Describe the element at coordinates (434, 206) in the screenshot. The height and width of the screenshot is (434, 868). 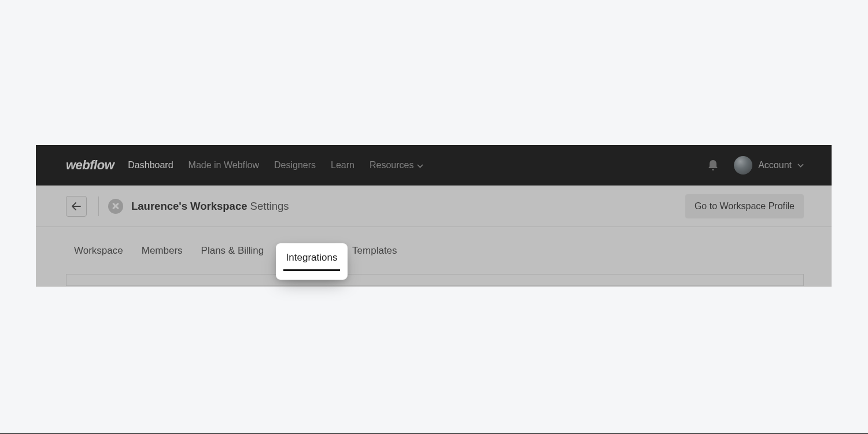
I see `settings-bar: Laurence's Workspace Settings Go to Work…` at that location.